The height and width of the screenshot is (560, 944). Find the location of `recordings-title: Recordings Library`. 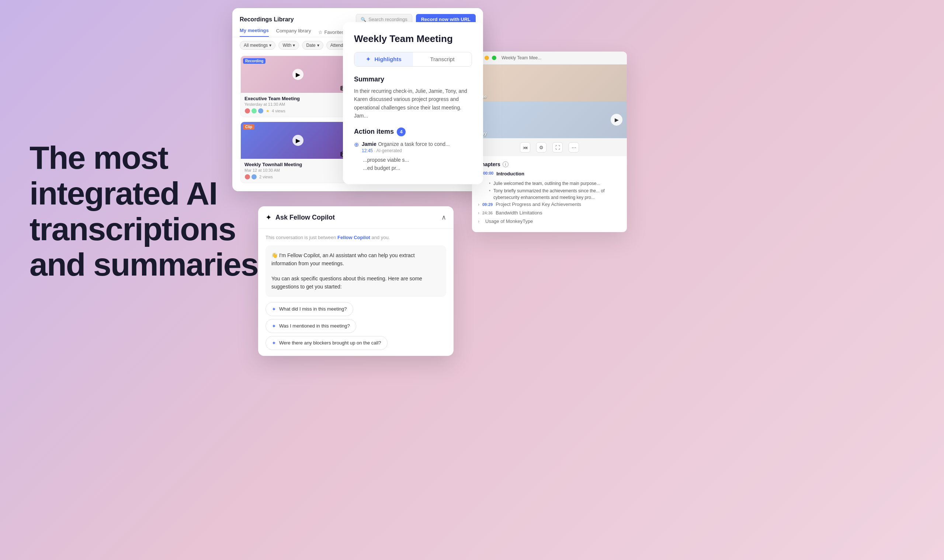

recordings-title: Recordings Library is located at coordinates (267, 20).